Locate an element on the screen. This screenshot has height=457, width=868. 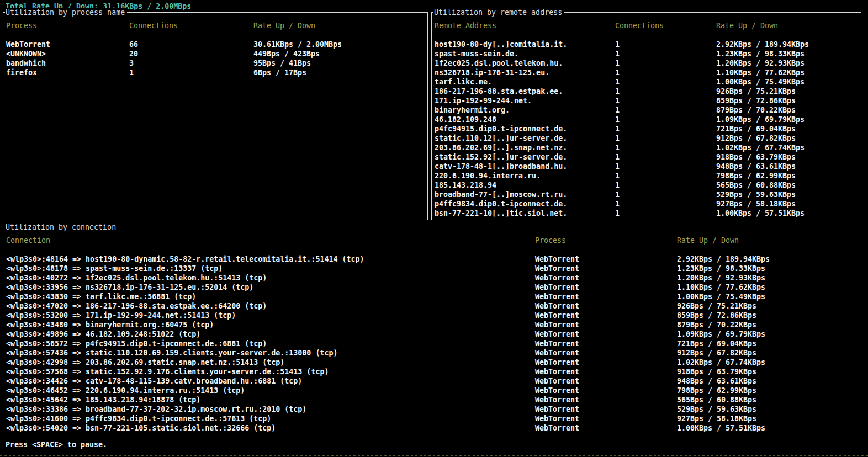
table-row: bsn-77-221-10[..]tic.siol.net.11.00KBps … is located at coordinates (646, 213).